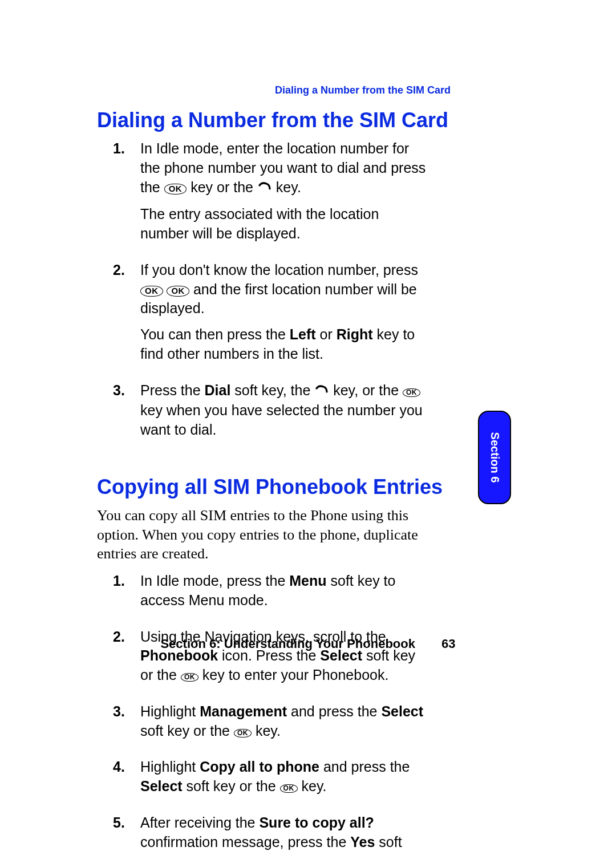 The width and height of the screenshot is (616, 851). I want to click on running-head: Dialing a Number from the SIM Card, so click(363, 90).